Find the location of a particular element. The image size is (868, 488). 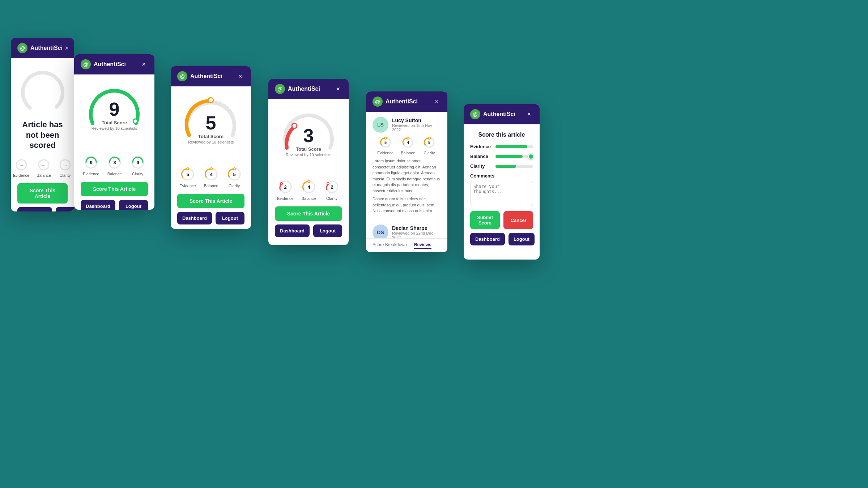

submit-score-button: Submit Score is located at coordinates (485, 220).